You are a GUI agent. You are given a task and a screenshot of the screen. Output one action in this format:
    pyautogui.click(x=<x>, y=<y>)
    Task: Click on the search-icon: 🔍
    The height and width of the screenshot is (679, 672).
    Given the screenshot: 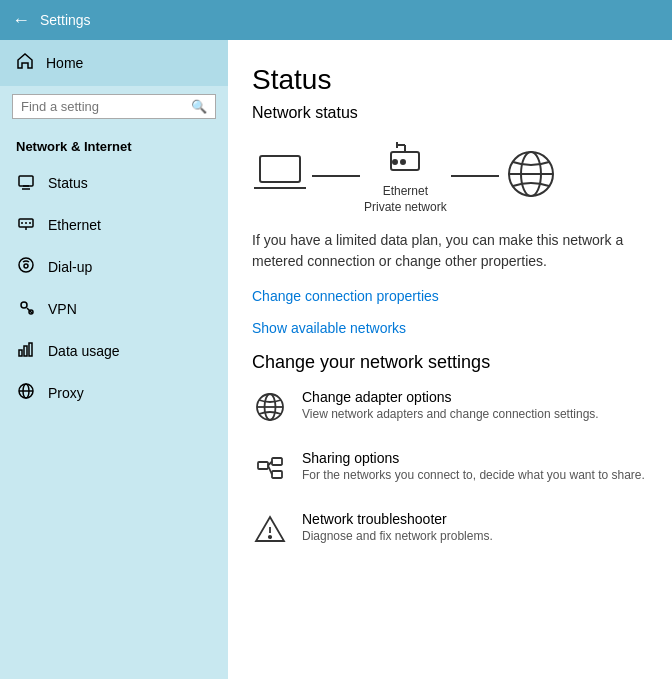 What is the action you would take?
    pyautogui.click(x=199, y=106)
    